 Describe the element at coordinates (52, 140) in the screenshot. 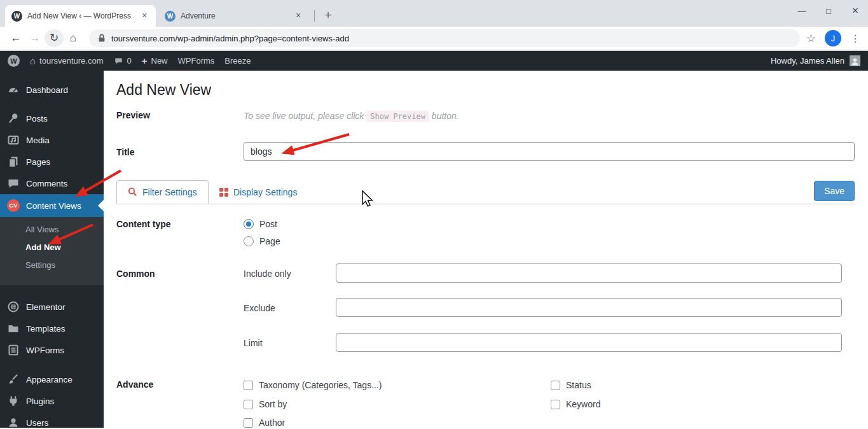

I see `sidebar-item-media: Media` at that location.